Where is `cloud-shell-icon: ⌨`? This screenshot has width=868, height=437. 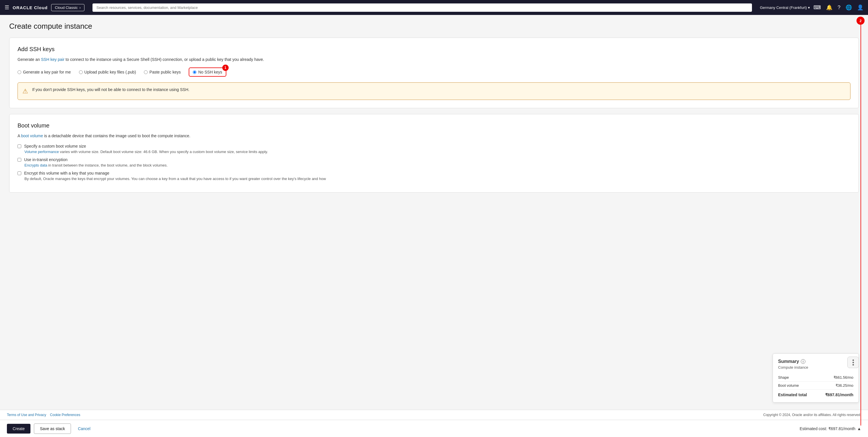
cloud-shell-icon: ⌨ is located at coordinates (817, 7).